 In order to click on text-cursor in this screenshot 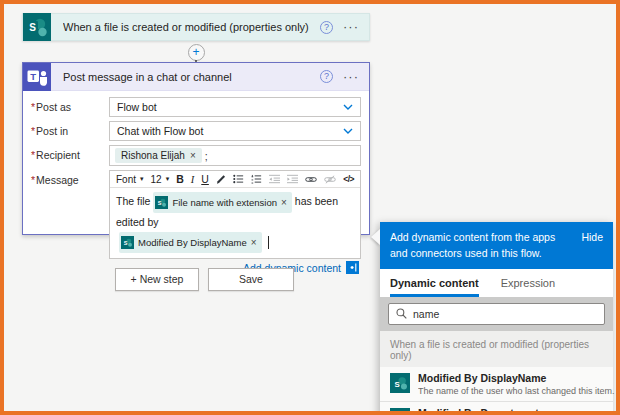, I will do `click(268, 242)`.